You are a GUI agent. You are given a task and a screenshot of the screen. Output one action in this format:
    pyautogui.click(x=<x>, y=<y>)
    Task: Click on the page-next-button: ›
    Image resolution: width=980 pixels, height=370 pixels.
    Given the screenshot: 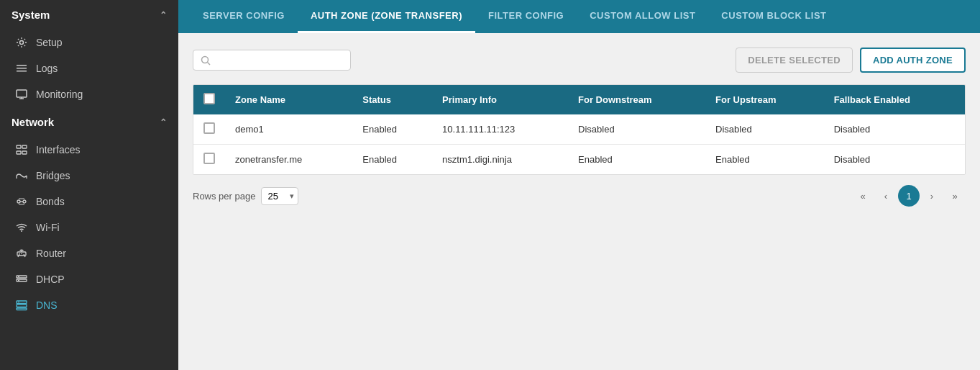 What is the action you would take?
    pyautogui.click(x=932, y=196)
    